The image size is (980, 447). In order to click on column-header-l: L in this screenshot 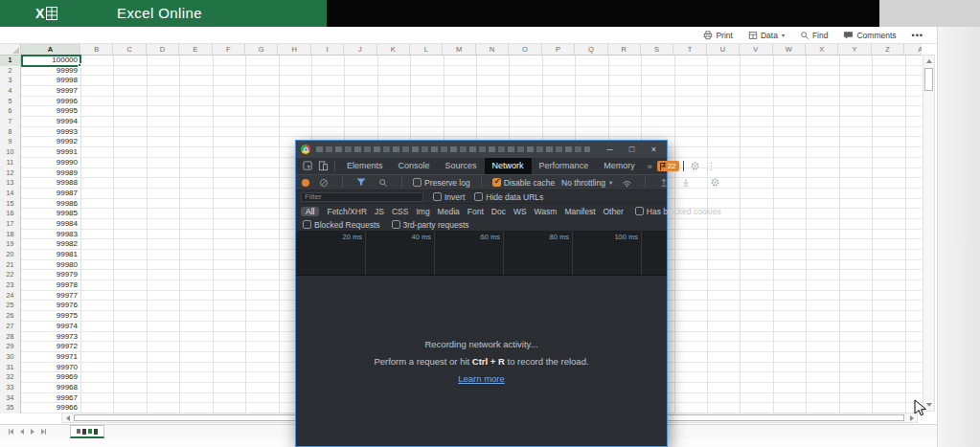, I will do `click(426, 50)`.